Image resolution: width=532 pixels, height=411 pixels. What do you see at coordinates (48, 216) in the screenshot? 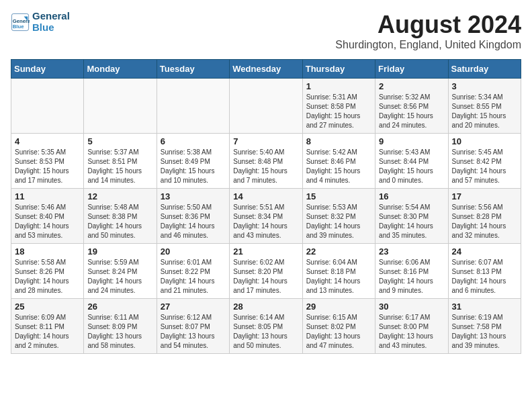
I see `day-cell: 11Sunrise: 5:46 AM Sunset: 8:40 PM Dayli…` at bounding box center [48, 216].